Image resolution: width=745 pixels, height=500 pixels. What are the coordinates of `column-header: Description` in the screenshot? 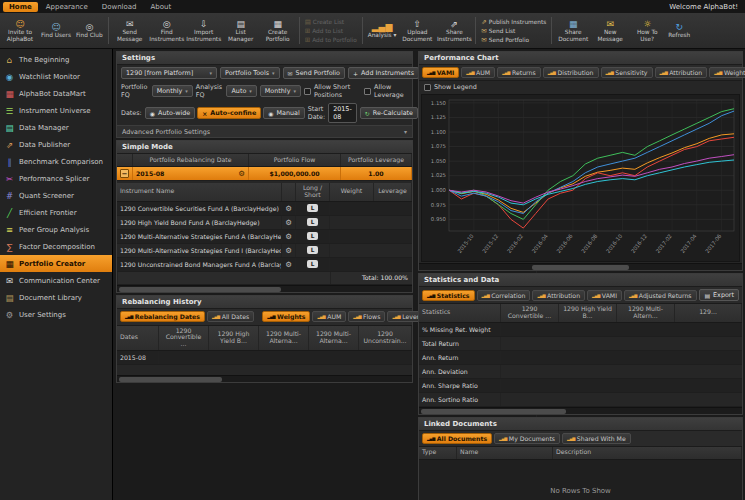 It's located at (648, 453).